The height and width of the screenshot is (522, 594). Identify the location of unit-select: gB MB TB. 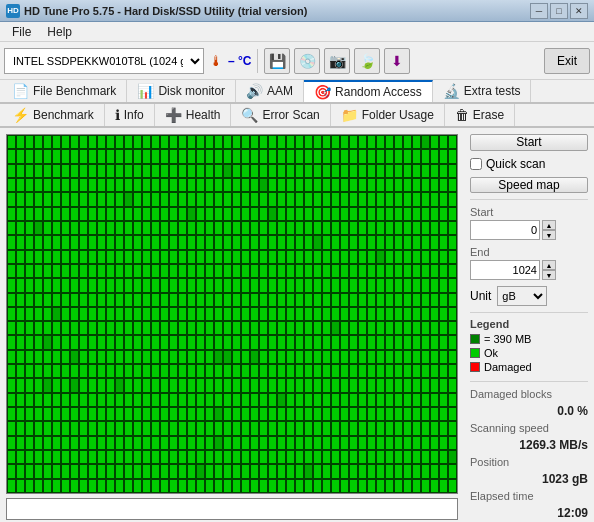
(522, 296).